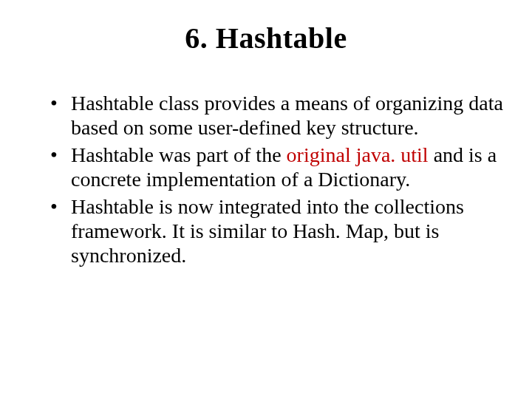 This screenshot has height=399, width=532. What do you see at coordinates (277, 115) in the screenshot?
I see `list-item: Hashtable class provides a means of orga…` at bounding box center [277, 115].